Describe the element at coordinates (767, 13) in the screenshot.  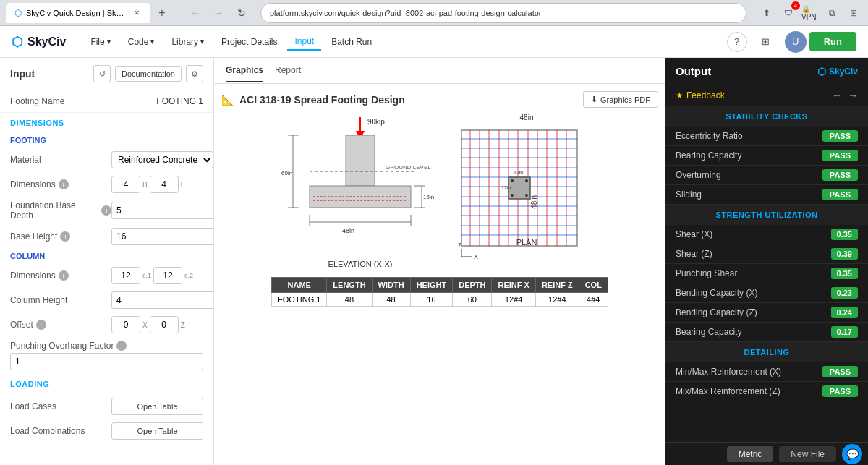
I see `share-icon: ⬆` at that location.